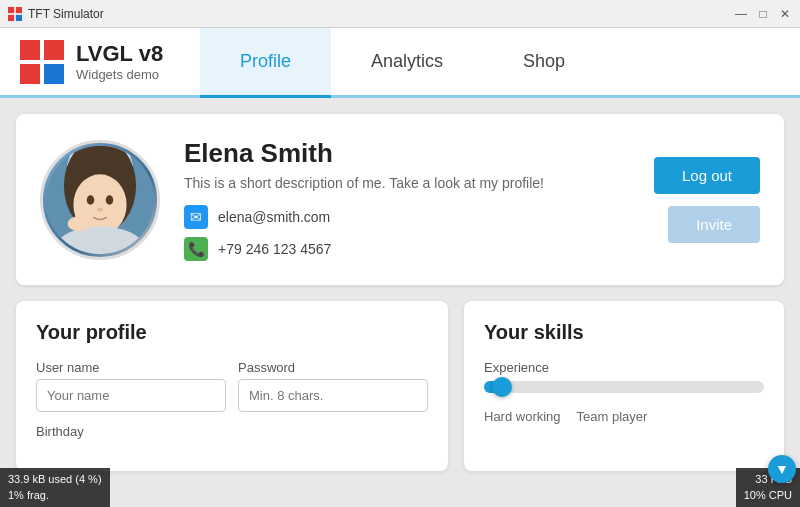 Image resolution: width=800 pixels, height=507 pixels. What do you see at coordinates (266, 63) in the screenshot?
I see `tab-profile: Profile` at bounding box center [266, 63].